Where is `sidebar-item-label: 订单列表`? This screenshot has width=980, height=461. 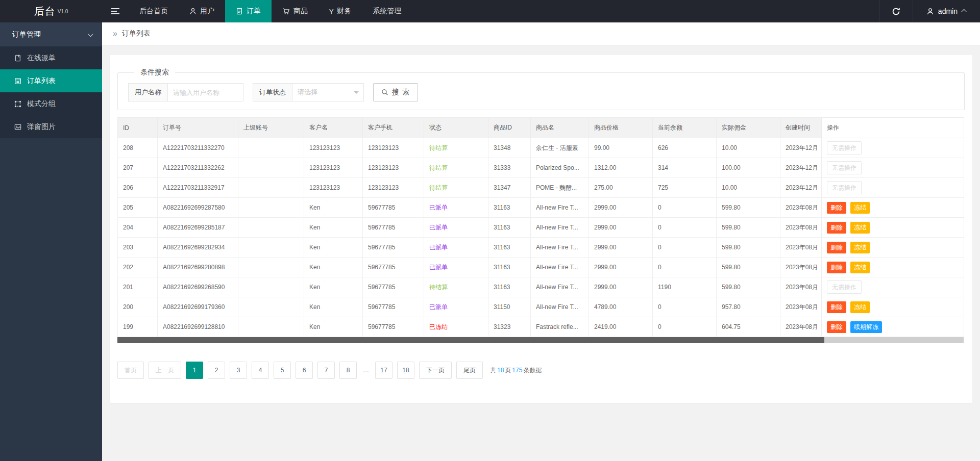
sidebar-item-label: 订单列表 is located at coordinates (41, 81).